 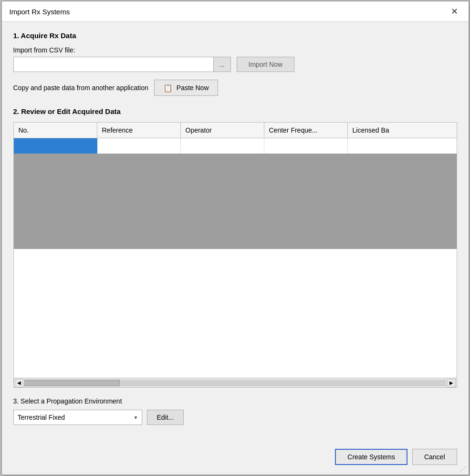 What do you see at coordinates (72, 383) in the screenshot?
I see `scroll-thumb` at bounding box center [72, 383].